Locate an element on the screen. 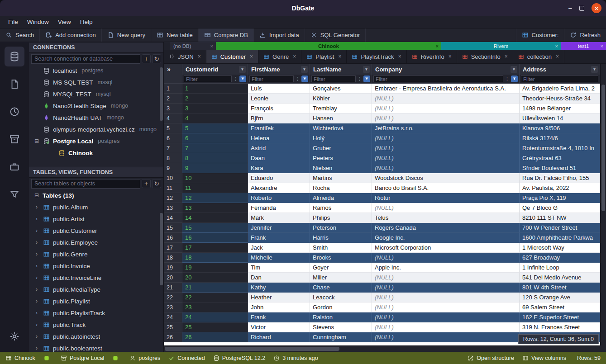 This screenshot has width=606, height=364. cell-lastname: Harris is located at coordinates (341, 238).